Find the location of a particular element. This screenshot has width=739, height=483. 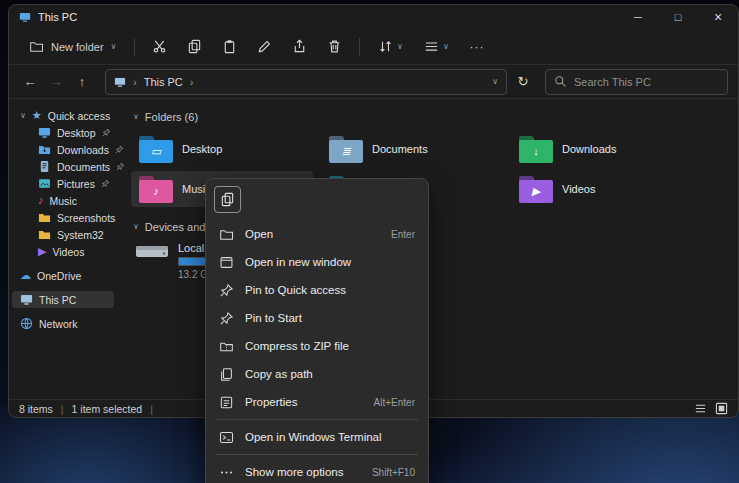

menu-item-open: Open Enter is located at coordinates (317, 234).